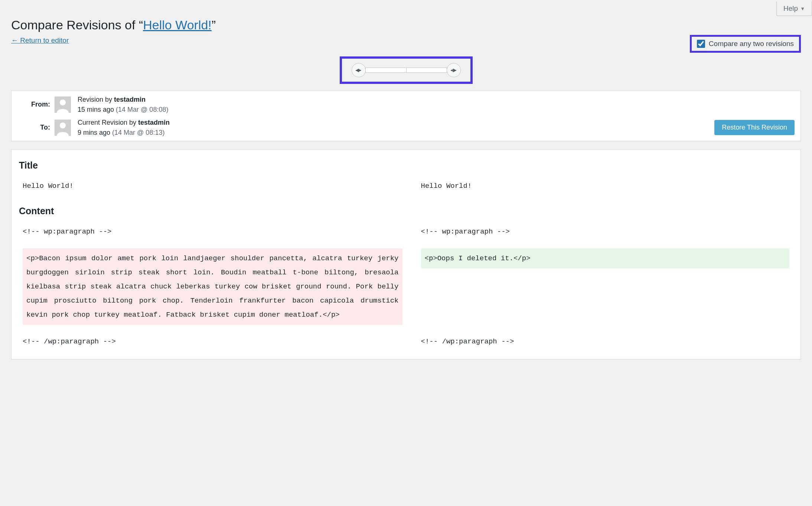 The height and width of the screenshot is (506, 812). Describe the element at coordinates (142, 110) in the screenshot. I see `meta-from-stamp: (14 Mar @ 08:08)` at that location.